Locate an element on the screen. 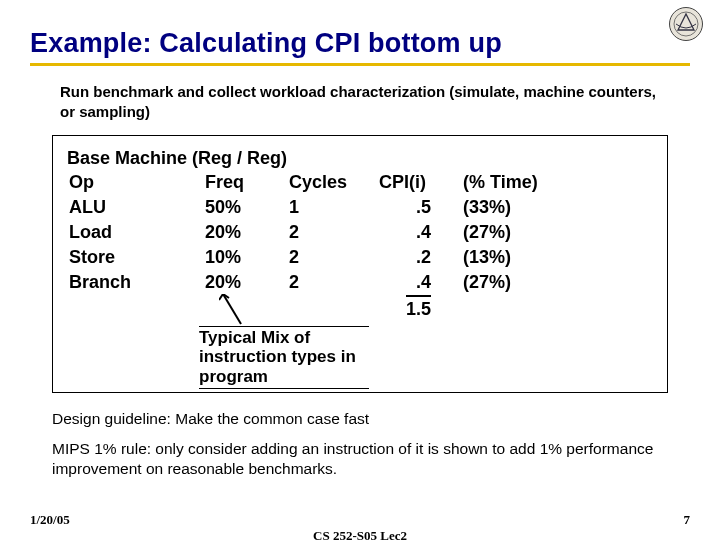 This screenshot has width=720, height=540. table-row: Branch 20% 2 .4 (27%) is located at coordinates (360, 282).